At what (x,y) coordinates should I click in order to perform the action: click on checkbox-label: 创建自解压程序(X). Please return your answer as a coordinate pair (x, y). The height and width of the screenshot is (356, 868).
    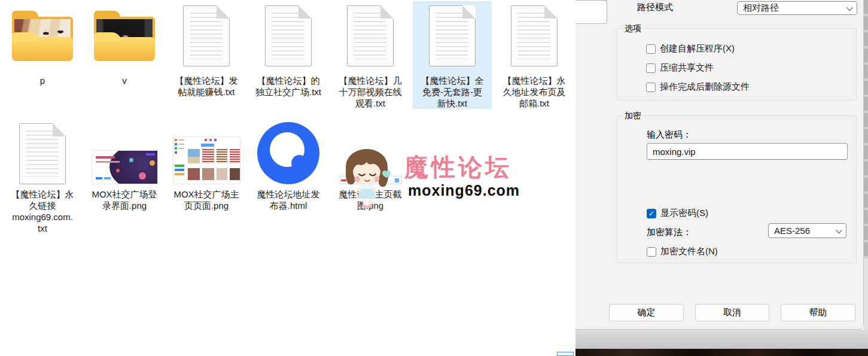
    Looking at the image, I should click on (698, 49).